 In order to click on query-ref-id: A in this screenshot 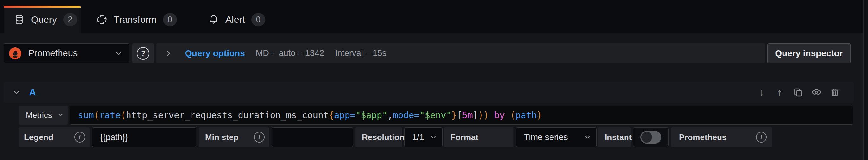, I will do `click(32, 92)`.